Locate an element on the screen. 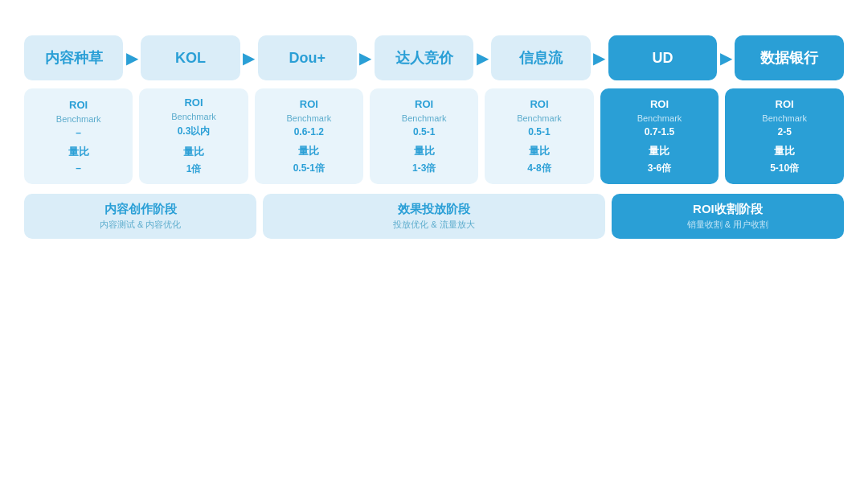  liang-value-0: – is located at coordinates (79, 168).